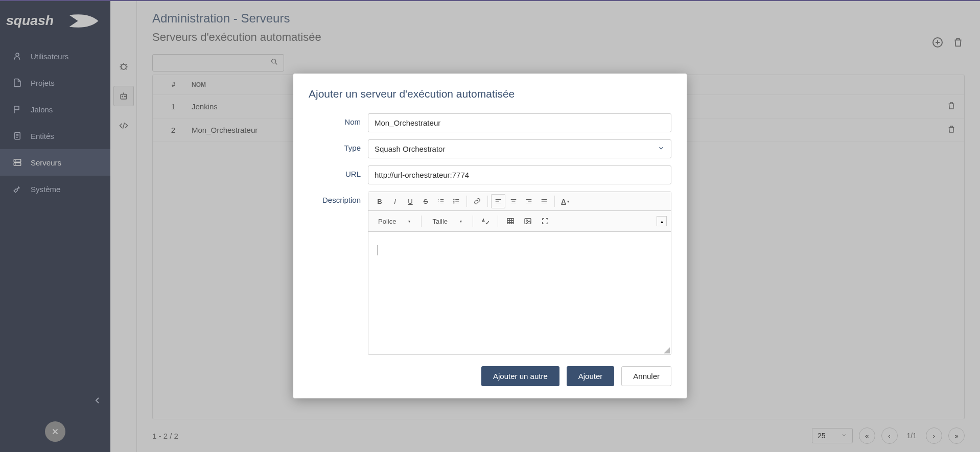  Describe the element at coordinates (520, 376) in the screenshot. I see `add-another-button: Ajouter un autre` at that location.